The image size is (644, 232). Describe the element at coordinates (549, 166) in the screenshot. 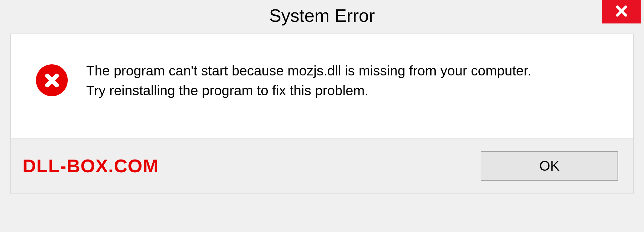

I see `ok-button: OK` at that location.